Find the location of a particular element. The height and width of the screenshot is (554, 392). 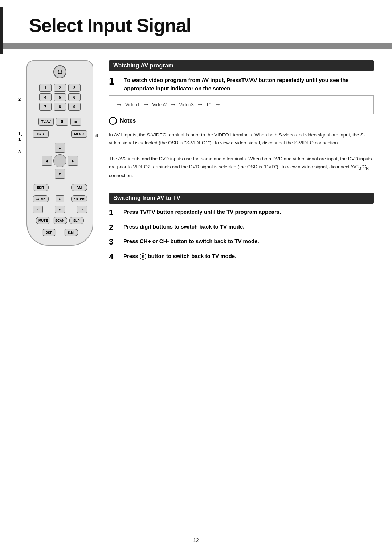

callout-labels-left: 2 1, 1 3 is located at coordinates (23, 107).